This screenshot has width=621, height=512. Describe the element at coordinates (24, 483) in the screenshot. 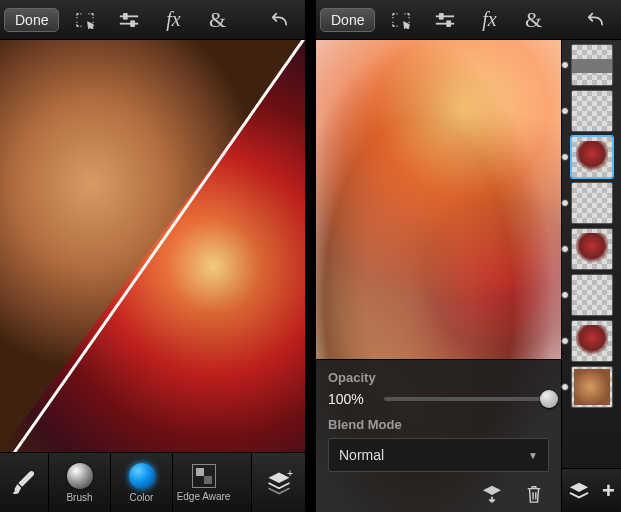

I see `paintbrush-tool-icon` at that location.